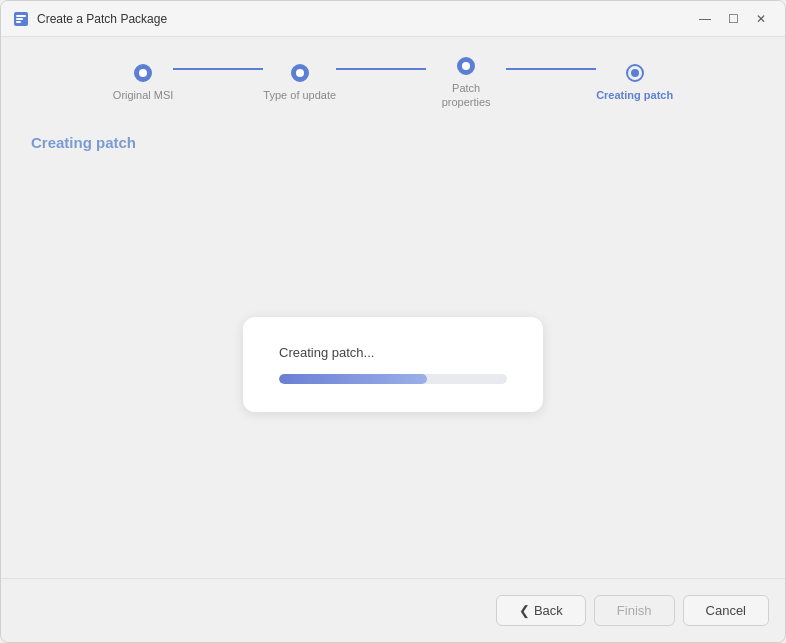 This screenshot has height=643, width=786. Describe the element at coordinates (635, 73) in the screenshot. I see `step-circle-creating-patch` at that location.